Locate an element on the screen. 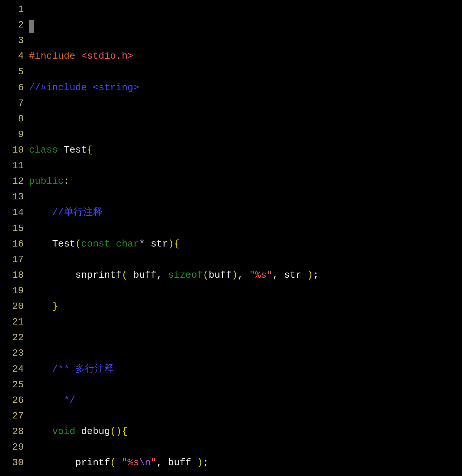 Image resolution: width=462 pixels, height=476 pixels. code-line: printf( "%s\n", buff ); is located at coordinates (245, 463).